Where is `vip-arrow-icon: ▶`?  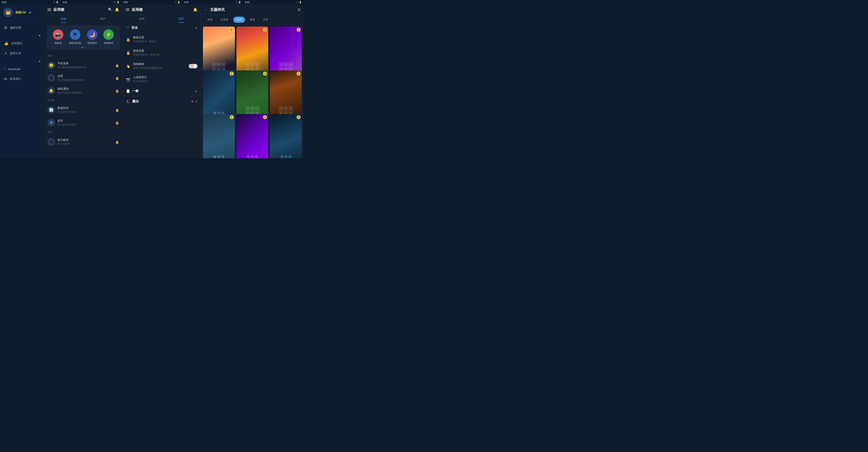 vip-arrow-icon: ▶ is located at coordinates (30, 12).